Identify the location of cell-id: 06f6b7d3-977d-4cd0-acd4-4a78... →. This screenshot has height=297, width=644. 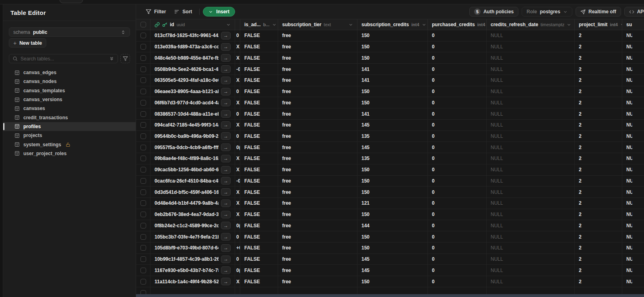
(193, 102).